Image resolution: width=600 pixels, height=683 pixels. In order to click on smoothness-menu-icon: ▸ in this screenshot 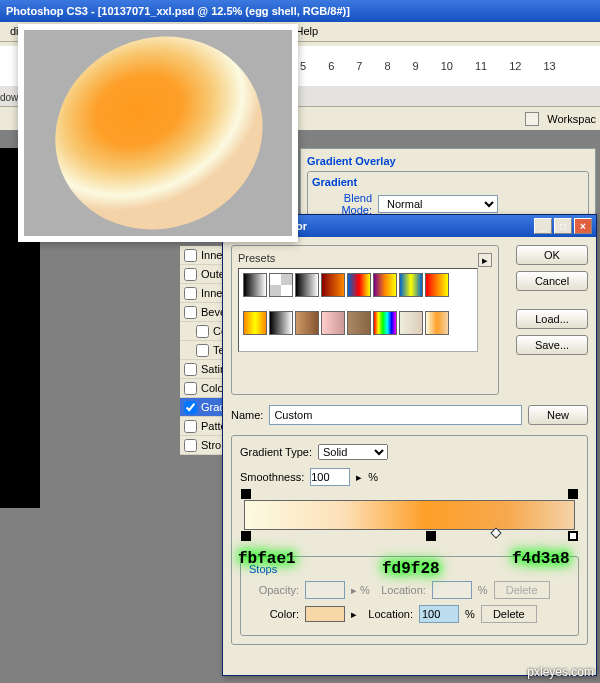, I will do `click(359, 478)`.